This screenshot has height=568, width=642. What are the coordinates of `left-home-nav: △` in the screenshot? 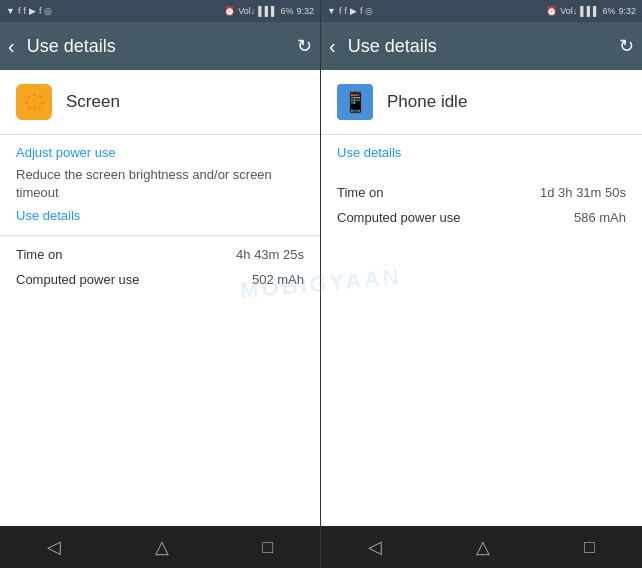 It's located at (162, 547).